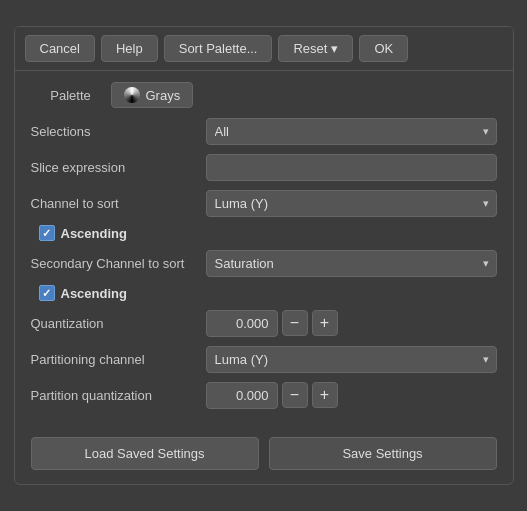 This screenshot has width=527, height=511. I want to click on ascending2-checkbox: ✓, so click(47, 293).